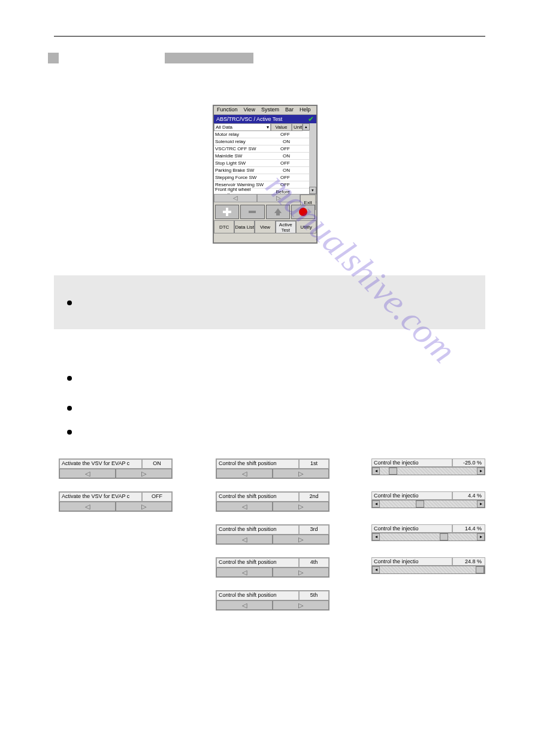  What do you see at coordinates (306, 127) in the screenshot?
I see `scroll-up-button: ▴` at bounding box center [306, 127].